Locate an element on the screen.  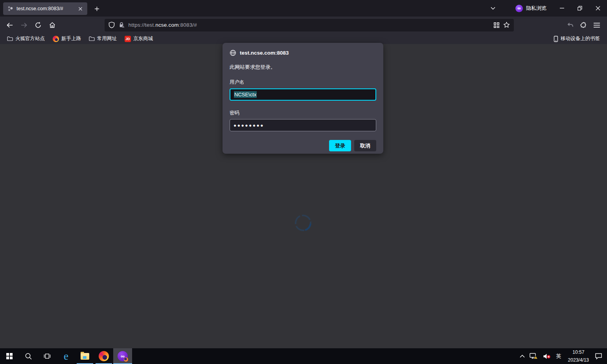
internet-explorer-button: e is located at coordinates (66, 356).